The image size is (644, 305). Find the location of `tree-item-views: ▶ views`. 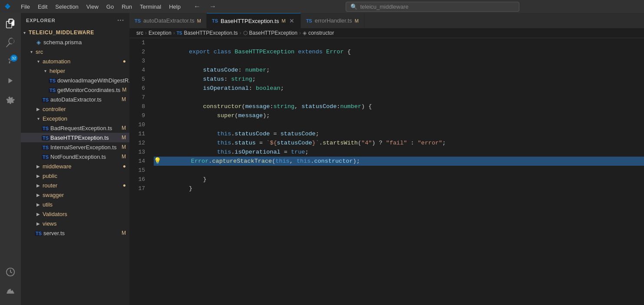

tree-item-views: ▶ views is located at coordinates (75, 223).